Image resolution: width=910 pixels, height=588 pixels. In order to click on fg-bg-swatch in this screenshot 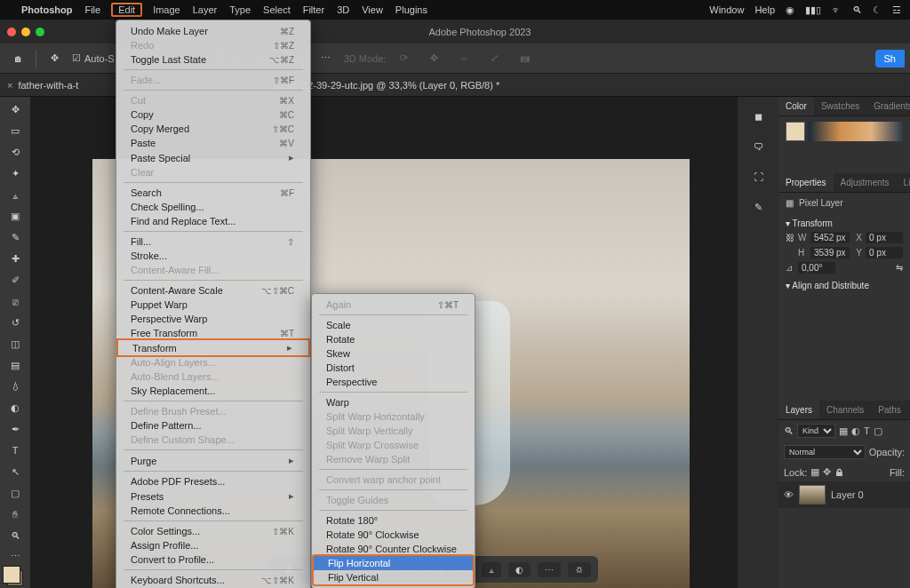, I will do `click(15, 578)`.